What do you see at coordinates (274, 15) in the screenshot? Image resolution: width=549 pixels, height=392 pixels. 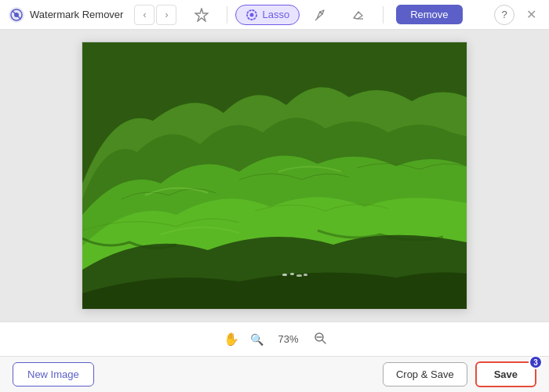 I see `titlebar: Watermark Remover ‹ › Lasso` at bounding box center [274, 15].